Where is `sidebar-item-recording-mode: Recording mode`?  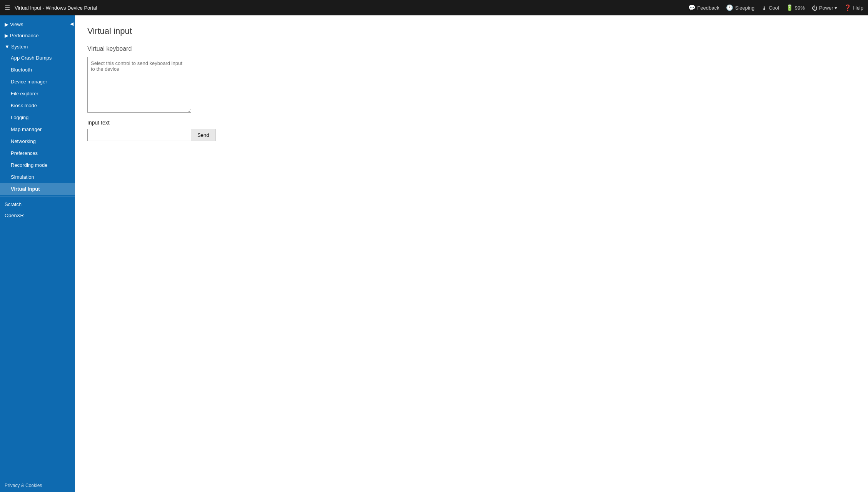
sidebar-item-recording-mode: Recording mode is located at coordinates (38, 165).